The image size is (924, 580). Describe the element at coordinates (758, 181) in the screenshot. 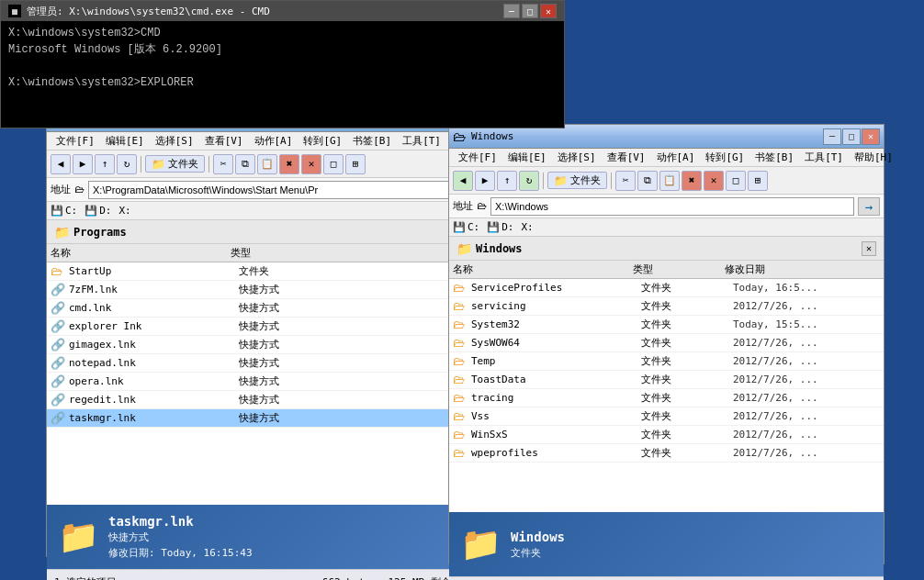

I see `right-tb-prop-button2: ⊞` at that location.